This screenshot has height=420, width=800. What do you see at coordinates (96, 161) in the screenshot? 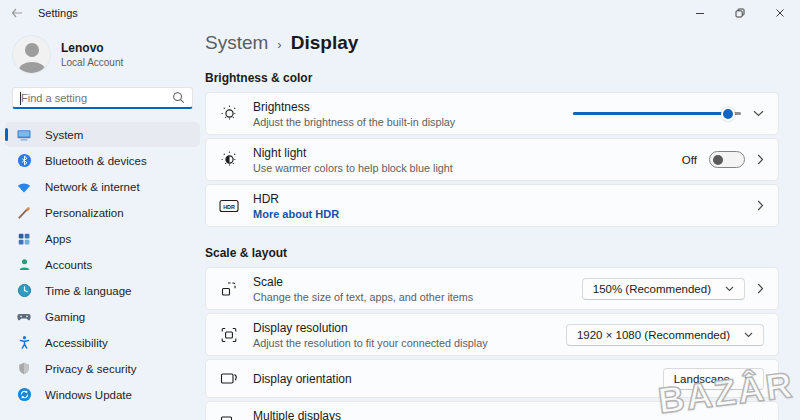
I see `sidebar-item-label: Bluetooth & devices` at bounding box center [96, 161].